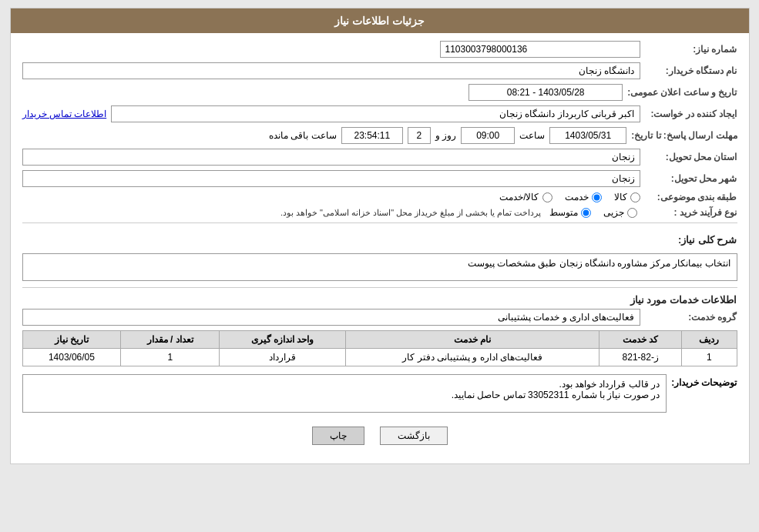 This screenshot has height=532, width=759. What do you see at coordinates (691, 157) in the screenshot?
I see `province-label: استان محل تحویل:` at bounding box center [691, 157].